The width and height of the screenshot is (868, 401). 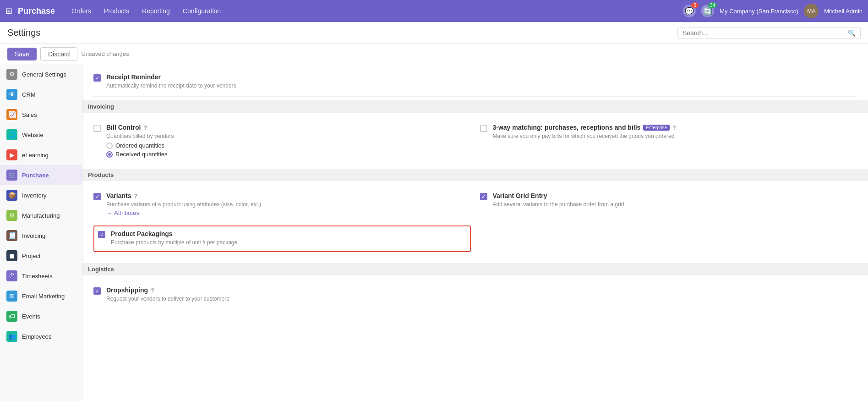 I want to click on radio-ordered-quantities: Ordered quantities, so click(x=289, y=146).